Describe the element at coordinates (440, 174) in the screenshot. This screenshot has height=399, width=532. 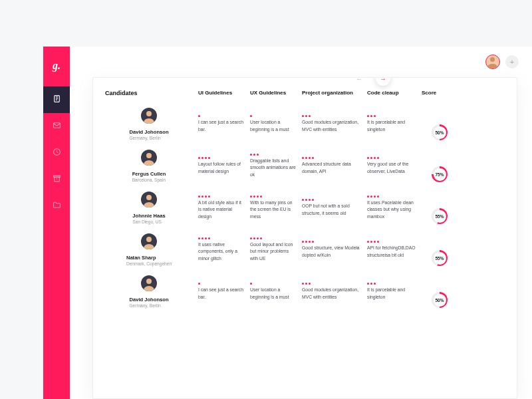
I see `score-ring: 75%` at that location.